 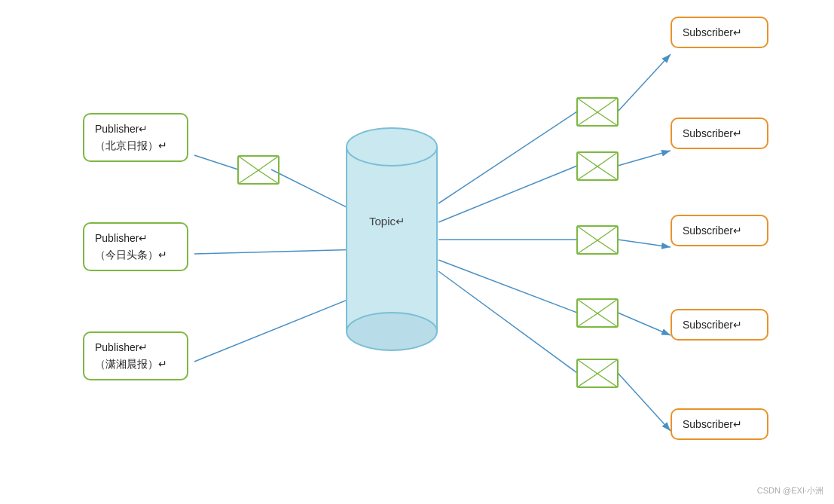 I want to click on pub2-line1: Publisher↵, so click(x=121, y=238).